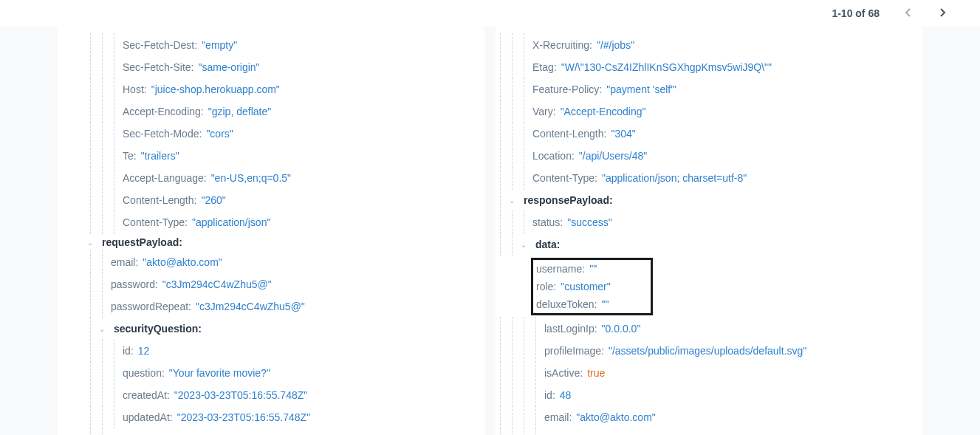 The image size is (980, 435). Describe the element at coordinates (278, 89) in the screenshot. I see `request-header-row: Host:"juice-shop.herokuapp.com"` at that location.